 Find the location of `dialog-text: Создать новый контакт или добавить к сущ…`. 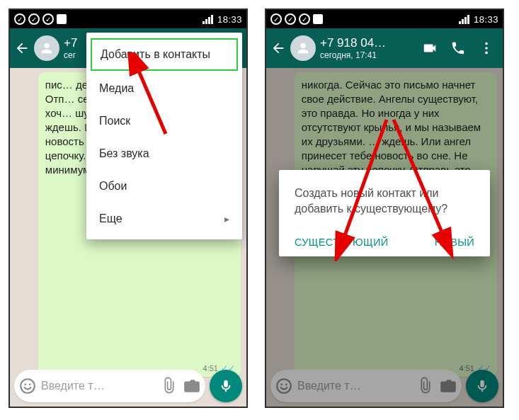

dialog-text: Создать новый контакт или добавить к сущ… is located at coordinates (384, 201).